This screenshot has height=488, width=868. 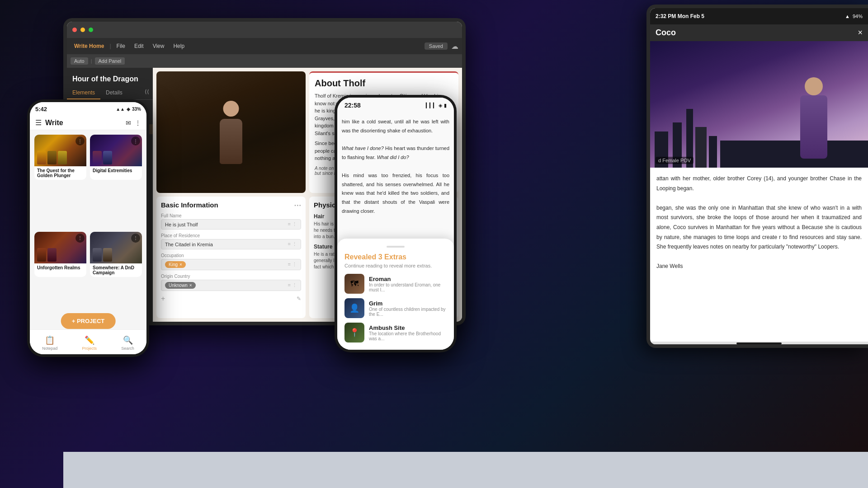 What do you see at coordinates (190, 205) in the screenshot?
I see `basic-info-label: Basic Information` at bounding box center [190, 205].